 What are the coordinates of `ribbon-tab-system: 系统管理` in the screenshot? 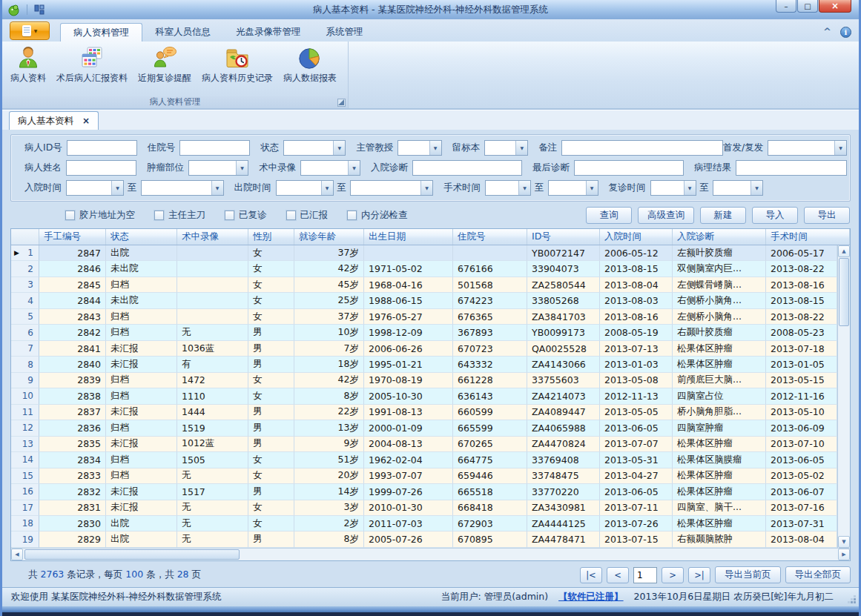 It's located at (345, 33).